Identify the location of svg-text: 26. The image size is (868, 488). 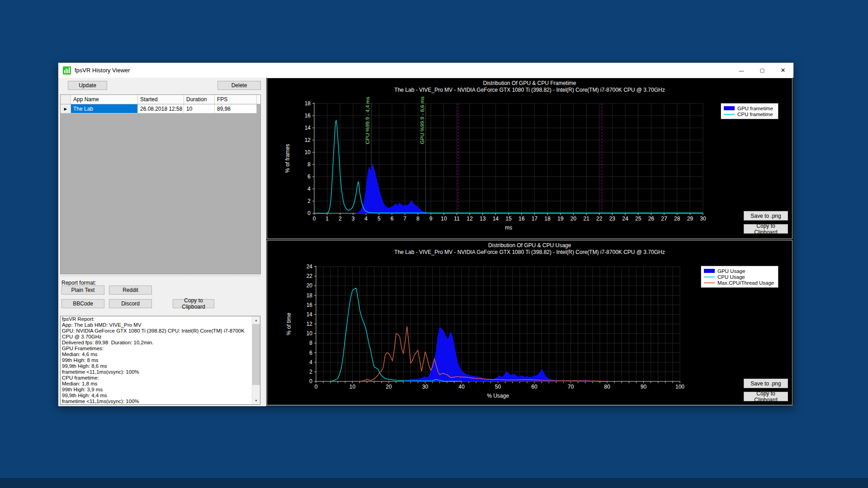
(651, 219).